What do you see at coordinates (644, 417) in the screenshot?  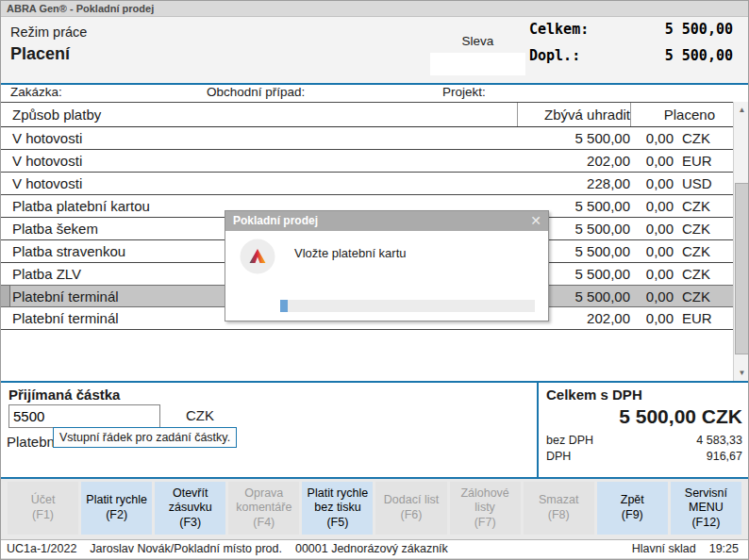 I see `total-with-vat: 5 500,00 CZK` at bounding box center [644, 417].